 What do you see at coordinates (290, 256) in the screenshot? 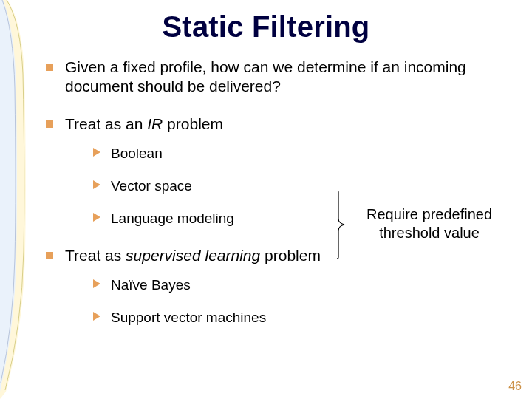
I see `bullet-3-post: problem` at bounding box center [290, 256].